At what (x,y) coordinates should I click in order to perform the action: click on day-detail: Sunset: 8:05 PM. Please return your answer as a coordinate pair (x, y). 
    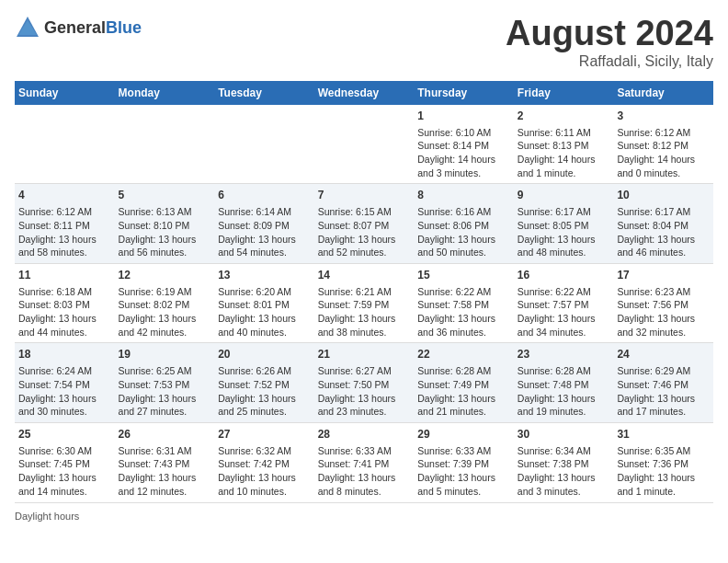
    Looking at the image, I should click on (564, 226).